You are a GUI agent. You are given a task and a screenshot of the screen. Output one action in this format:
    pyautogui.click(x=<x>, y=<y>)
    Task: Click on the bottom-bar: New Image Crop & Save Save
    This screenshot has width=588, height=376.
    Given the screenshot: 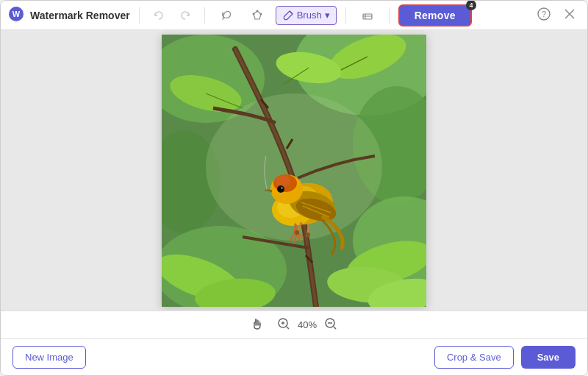 What is the action you would take?
    pyautogui.click(x=294, y=357)
    